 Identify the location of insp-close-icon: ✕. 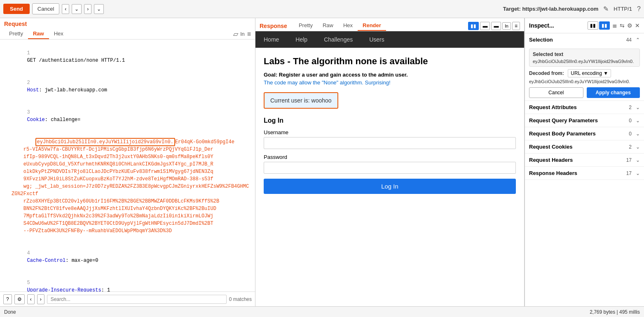
(637, 26).